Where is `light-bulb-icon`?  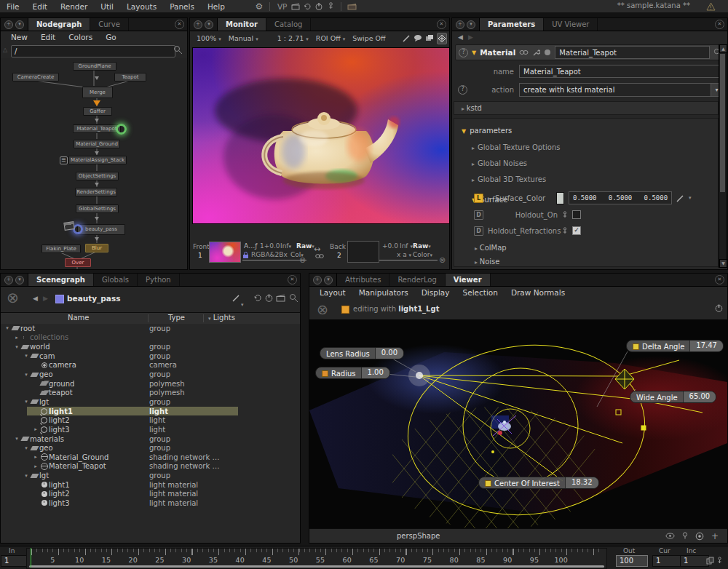 light-bulb-icon is located at coordinates (685, 536).